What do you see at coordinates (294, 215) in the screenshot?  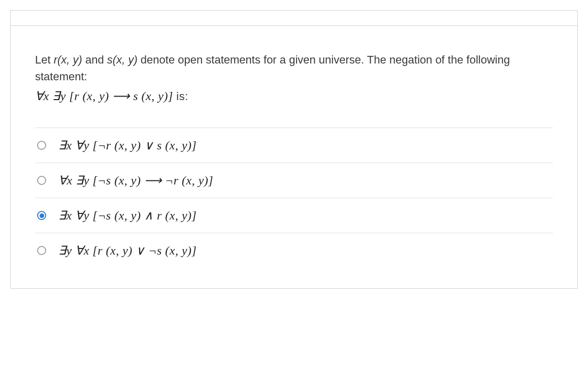 I see `option-row: ∃x ∀y [¬s (x, y) ∧ r (x, y)]` at bounding box center [294, 215].